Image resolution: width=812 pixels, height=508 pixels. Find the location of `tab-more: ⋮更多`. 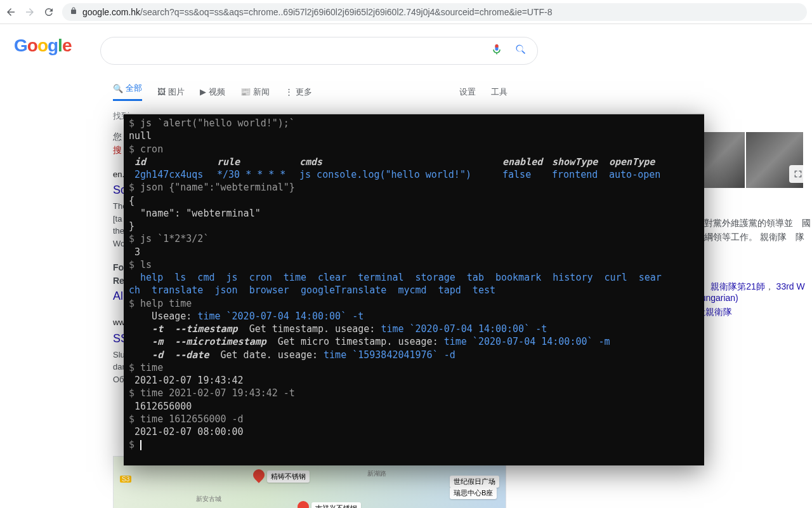

tab-more: ⋮更多 is located at coordinates (298, 92).